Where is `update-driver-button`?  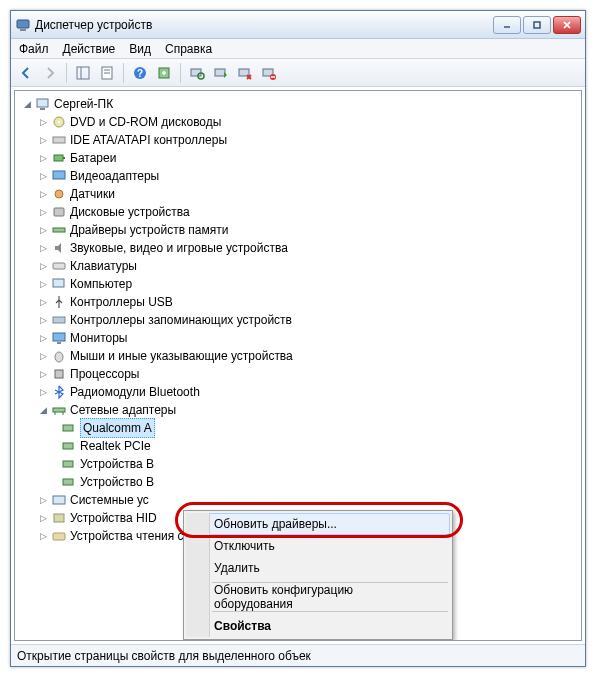
update-driver-button is located at coordinates (221, 73).